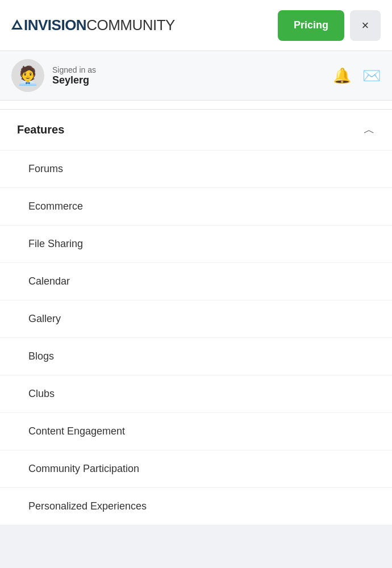 The width and height of the screenshot is (392, 568). What do you see at coordinates (74, 70) in the screenshot?
I see `signed-in-label: Signed in as` at bounding box center [74, 70].